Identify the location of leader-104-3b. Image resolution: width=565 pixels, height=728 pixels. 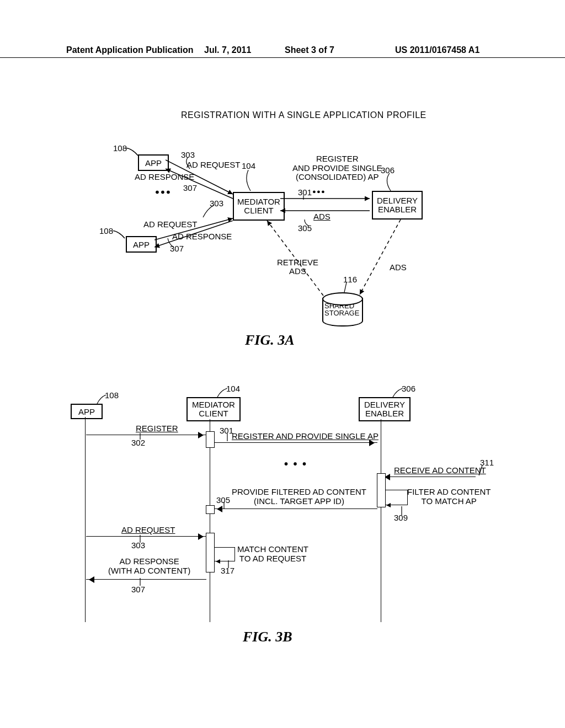
(223, 393).